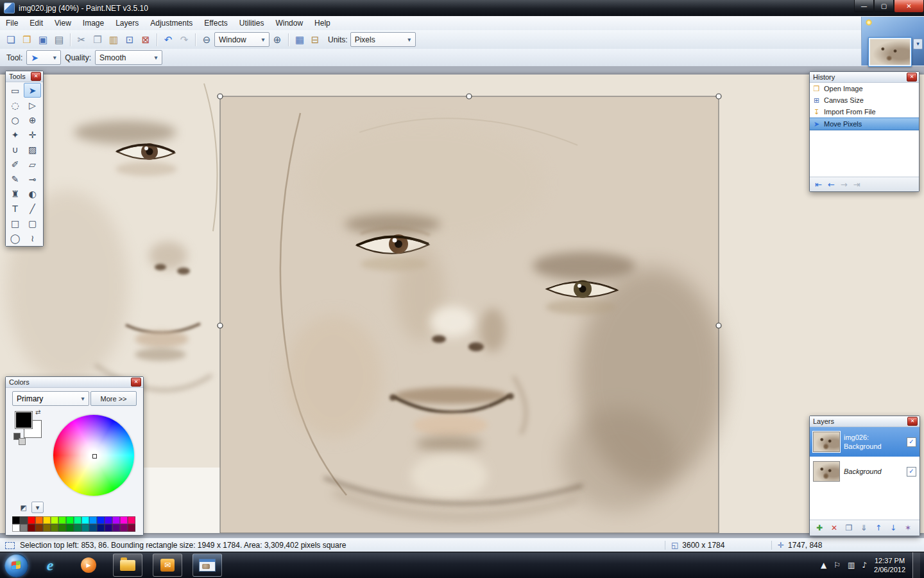 The image size is (924, 578). Describe the element at coordinates (98, 40) in the screenshot. I see `copy-button: ❐` at that location.